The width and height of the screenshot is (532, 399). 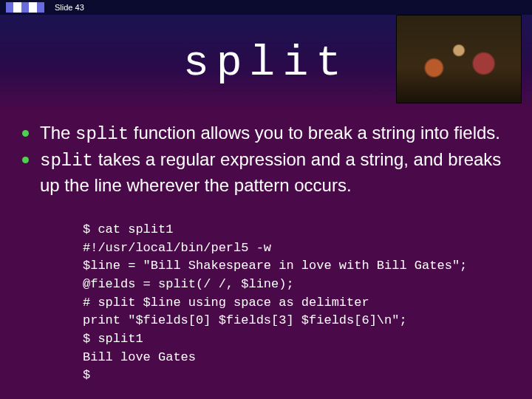 What do you see at coordinates (270, 171) in the screenshot?
I see `bullet-text-post: takes a regular expression and a string,…` at bounding box center [270, 171].